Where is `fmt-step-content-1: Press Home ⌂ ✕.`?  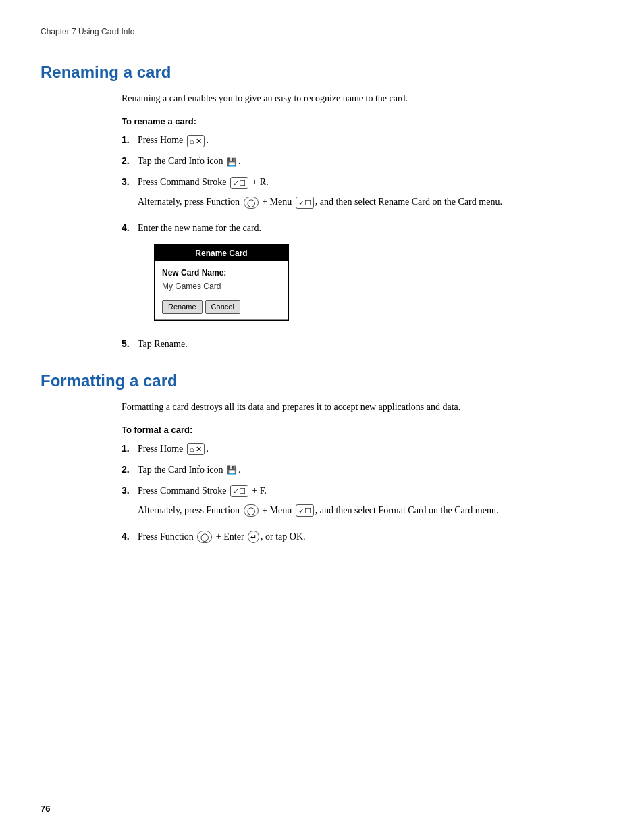 fmt-step-content-1: Press Home ⌂ ✕. is located at coordinates (371, 448).